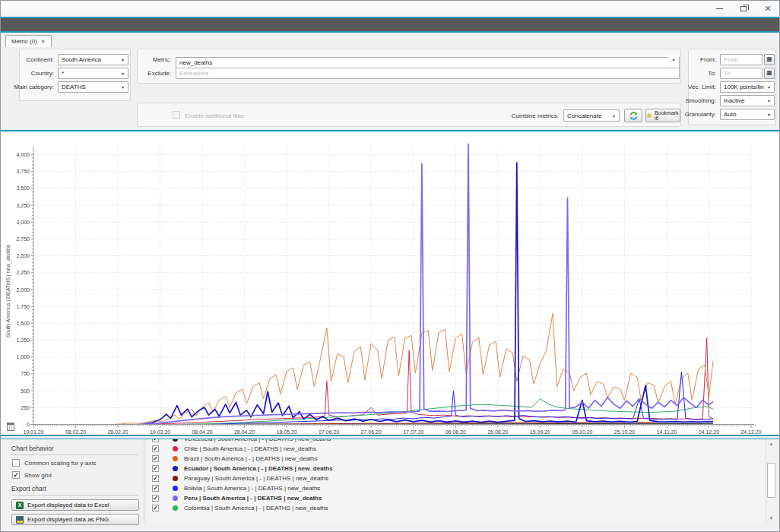  What do you see at coordinates (155, 488) in the screenshot?
I see `legend-checkbox-bolivia: ✓` at bounding box center [155, 488].